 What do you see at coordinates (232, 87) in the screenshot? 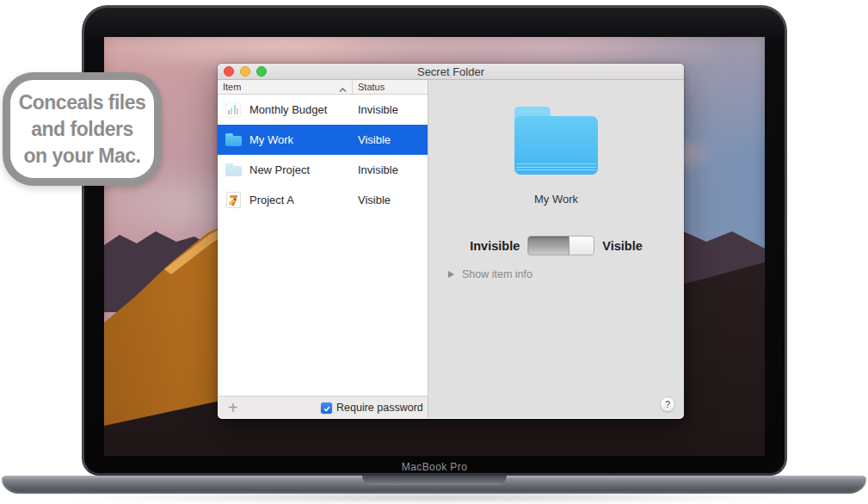
I see `column-item-label: Item` at bounding box center [232, 87].